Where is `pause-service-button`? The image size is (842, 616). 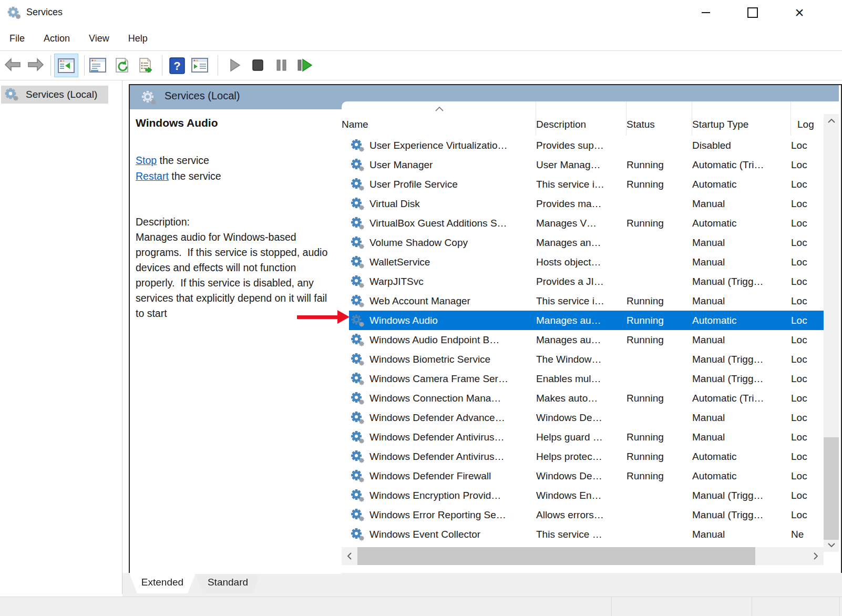 pause-service-button is located at coordinates (281, 65).